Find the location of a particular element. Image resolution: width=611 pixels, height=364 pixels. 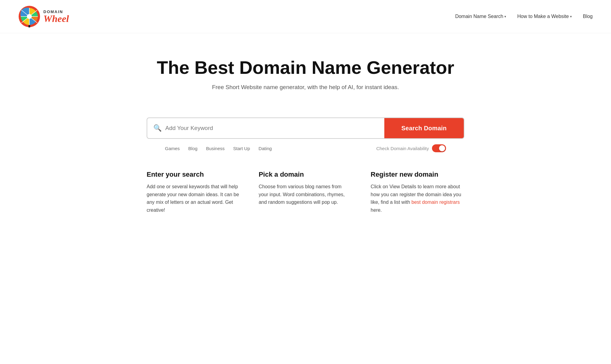

feature-register-text-2: here. is located at coordinates (376, 210).